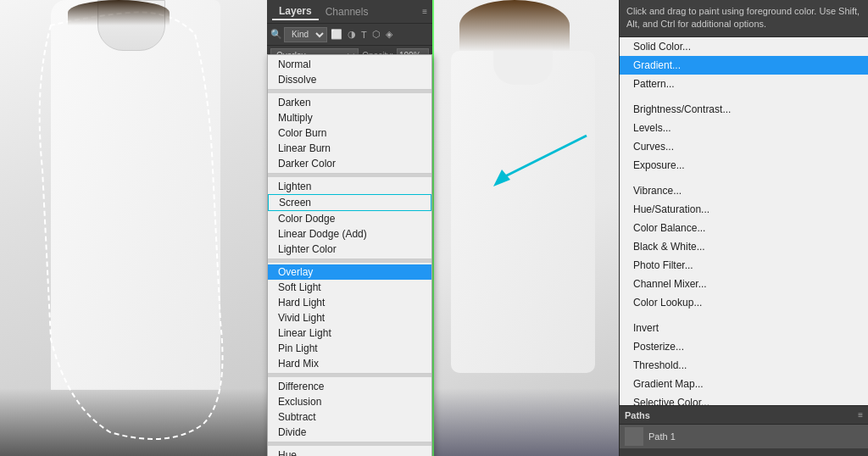 The height and width of the screenshot is (456, 868). I want to click on blend-section-2: Darken Multiply Color Burn Linear Burn D…, so click(349, 134).